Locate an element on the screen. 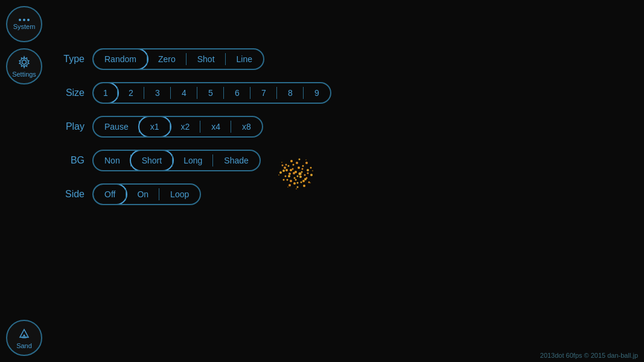 The image size is (644, 362). particle-svg is located at coordinates (296, 178).